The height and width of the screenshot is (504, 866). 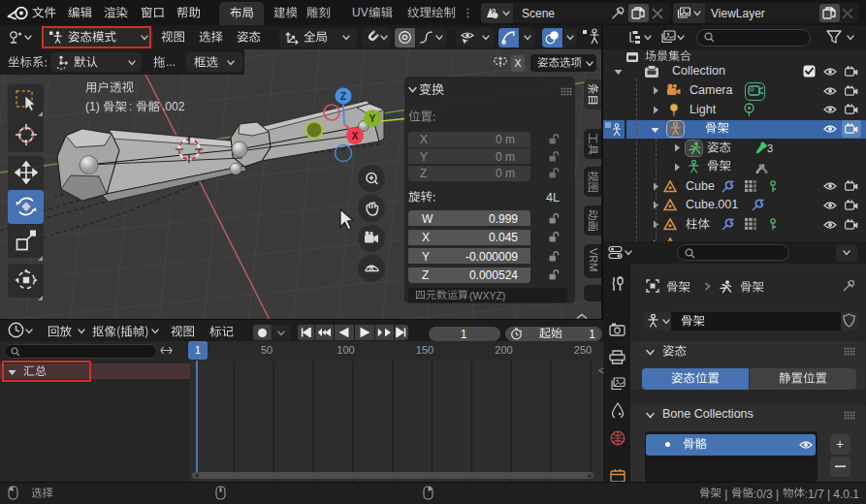 I want to click on svg-text: X, so click(x=355, y=136).